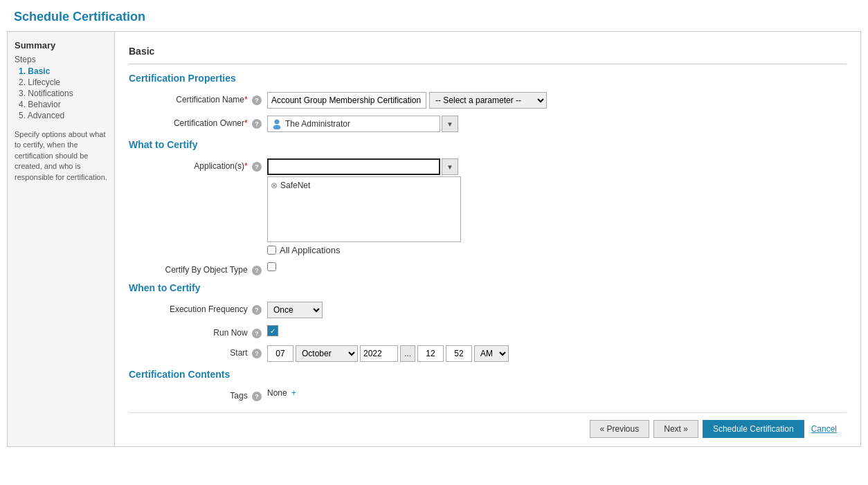 This screenshot has width=868, height=485. What do you see at coordinates (450, 125) in the screenshot?
I see `chevron-down-icon: ▼` at bounding box center [450, 125].